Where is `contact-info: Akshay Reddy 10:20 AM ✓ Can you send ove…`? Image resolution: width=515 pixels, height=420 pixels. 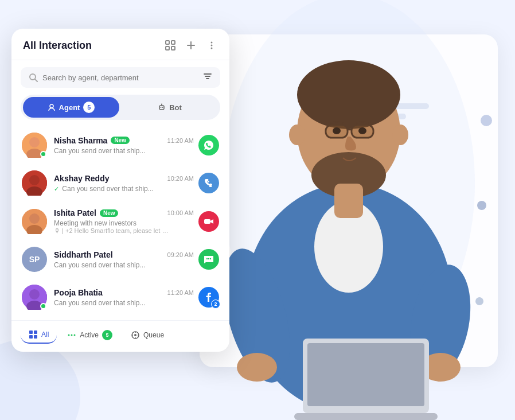
contact-info: Akshay Reddy 10:20 AM ✓ Can you send ove… is located at coordinates (124, 184).